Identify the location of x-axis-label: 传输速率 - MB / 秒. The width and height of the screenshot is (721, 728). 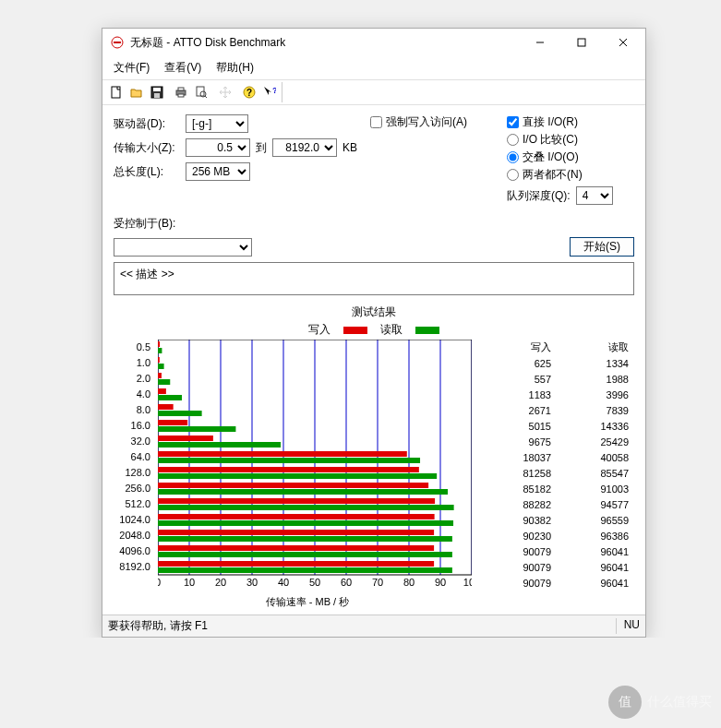
(307, 602).